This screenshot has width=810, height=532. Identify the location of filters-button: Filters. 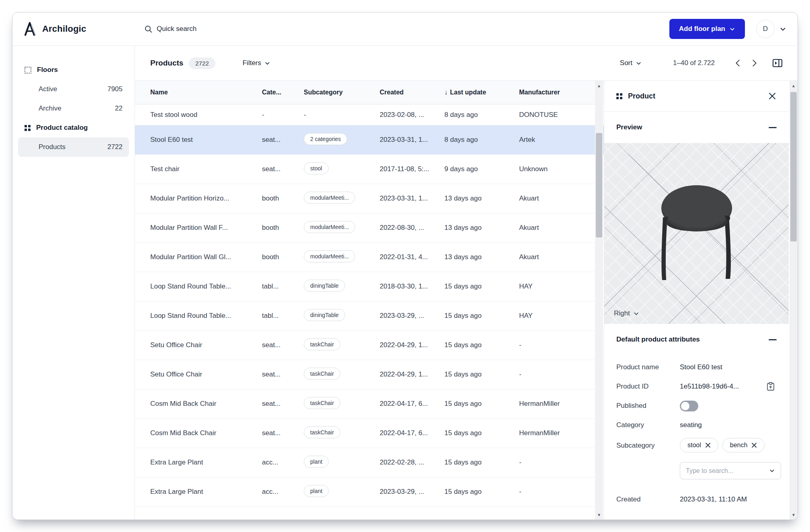
(256, 63).